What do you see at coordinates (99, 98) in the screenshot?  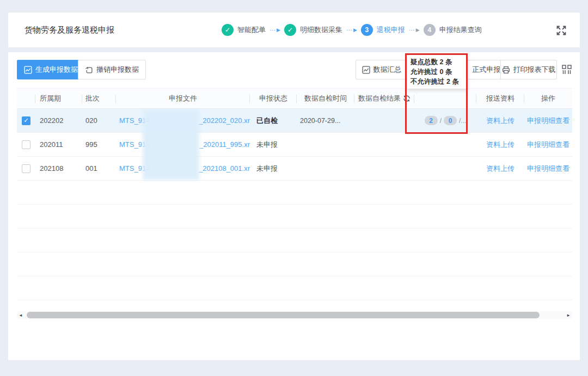 I see `header-batch: 批次` at bounding box center [99, 98].